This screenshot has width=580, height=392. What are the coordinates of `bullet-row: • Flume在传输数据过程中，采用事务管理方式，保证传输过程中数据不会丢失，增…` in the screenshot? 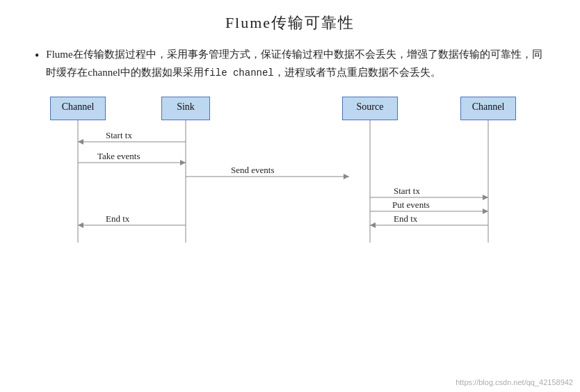 It's located at (293, 64).